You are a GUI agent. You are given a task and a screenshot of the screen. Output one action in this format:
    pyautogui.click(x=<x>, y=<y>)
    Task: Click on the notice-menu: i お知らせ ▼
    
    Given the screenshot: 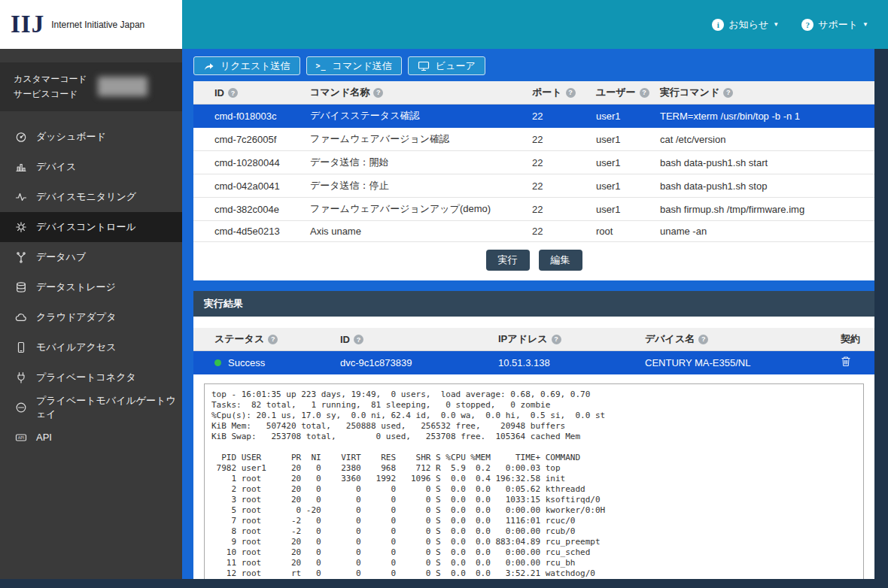 What is the action you would take?
    pyautogui.click(x=745, y=25)
    